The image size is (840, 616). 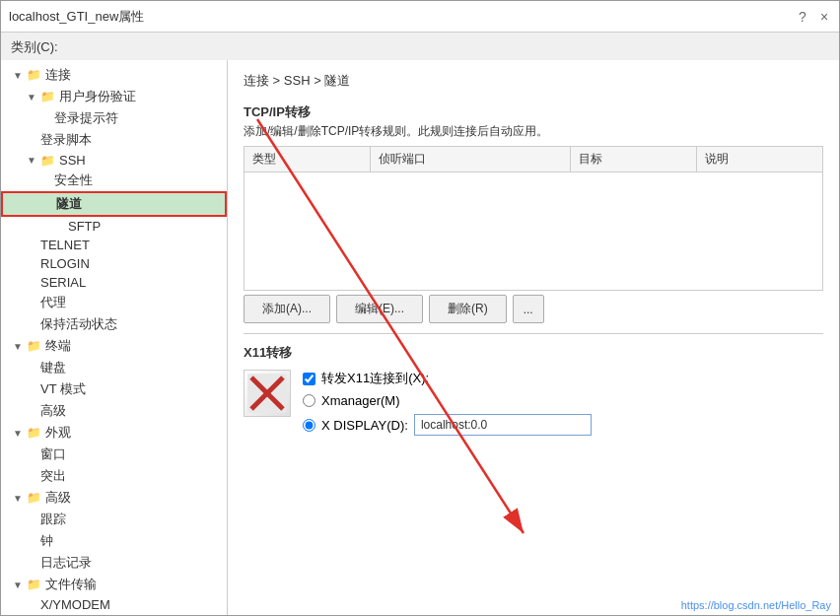 What do you see at coordinates (85, 227) in the screenshot?
I see `sidebar-label: SFTP` at bounding box center [85, 227].